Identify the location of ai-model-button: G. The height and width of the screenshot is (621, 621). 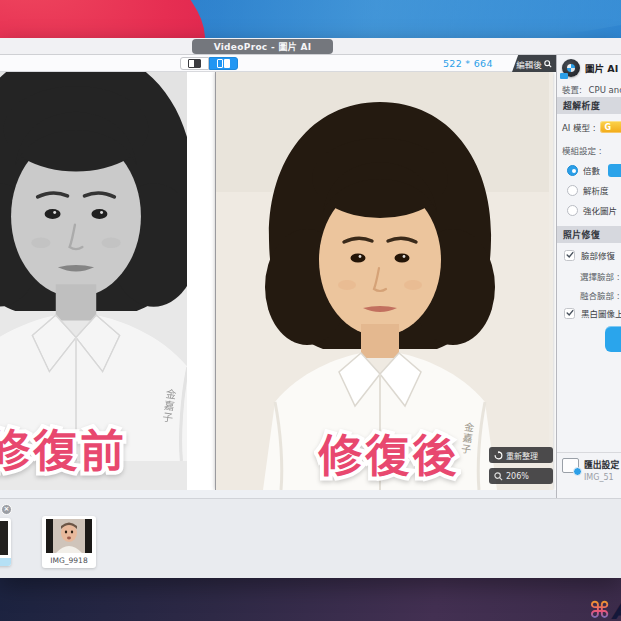
(610, 127).